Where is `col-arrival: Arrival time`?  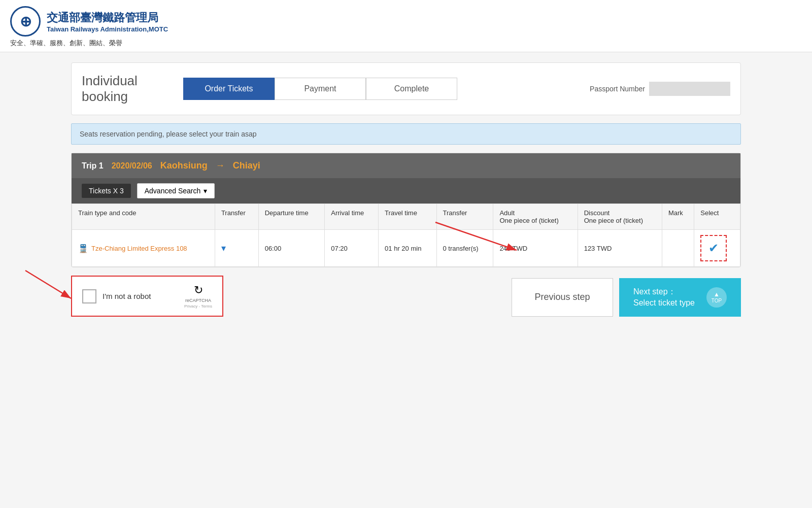
col-arrival: Arrival time is located at coordinates (352, 217).